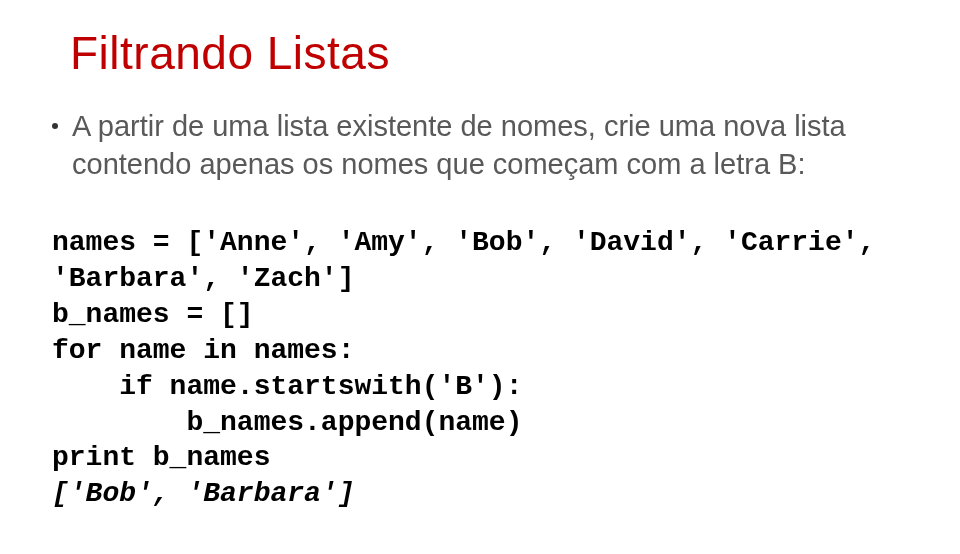 This screenshot has height=554, width=960. What do you see at coordinates (481, 494) in the screenshot?
I see `code-output: ['Bob', 'Barbara']` at bounding box center [481, 494].